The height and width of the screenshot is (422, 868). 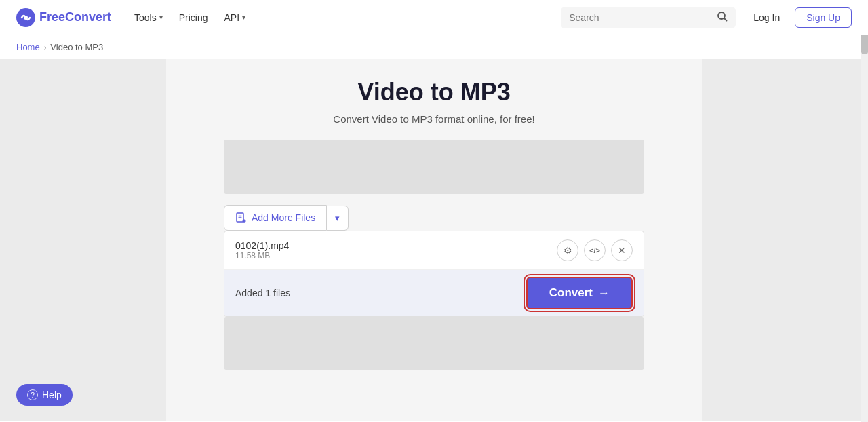 What do you see at coordinates (33, 395) in the screenshot?
I see `help-circle-icon: ?` at bounding box center [33, 395].